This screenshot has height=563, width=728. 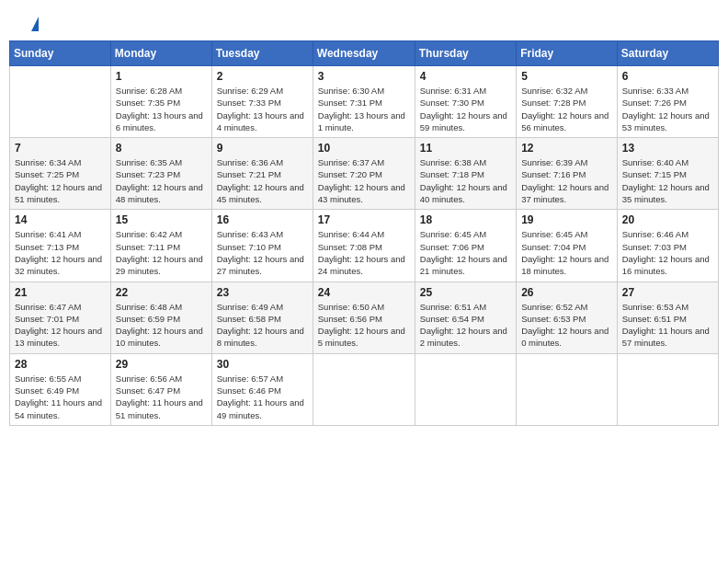 I want to click on calendar-cell: 28 Sunrise: 6:55 AMSunset: 6:49 PMDaylig…, so click(x=61, y=389).